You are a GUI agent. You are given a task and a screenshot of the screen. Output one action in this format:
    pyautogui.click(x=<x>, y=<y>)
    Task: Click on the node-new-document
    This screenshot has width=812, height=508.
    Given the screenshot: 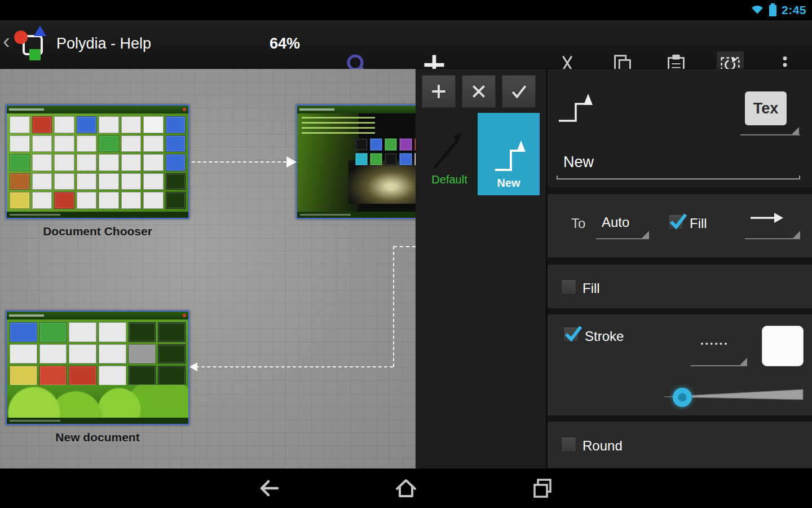 What is the action you would take?
    pyautogui.click(x=98, y=368)
    